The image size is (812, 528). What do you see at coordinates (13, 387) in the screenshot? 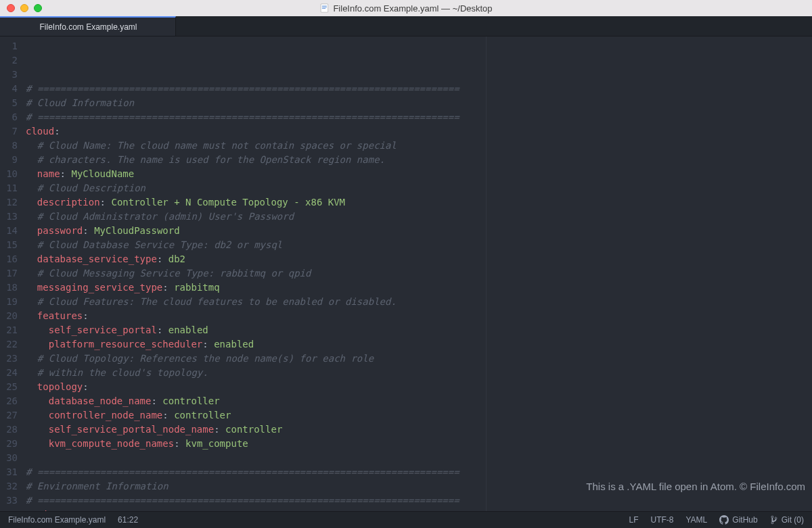
I see `line-number: 25` at bounding box center [13, 387].